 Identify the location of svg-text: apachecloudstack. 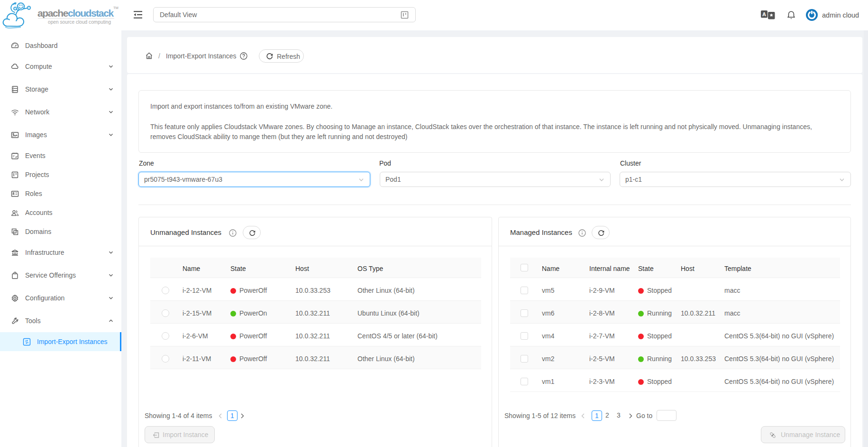
(76, 13).